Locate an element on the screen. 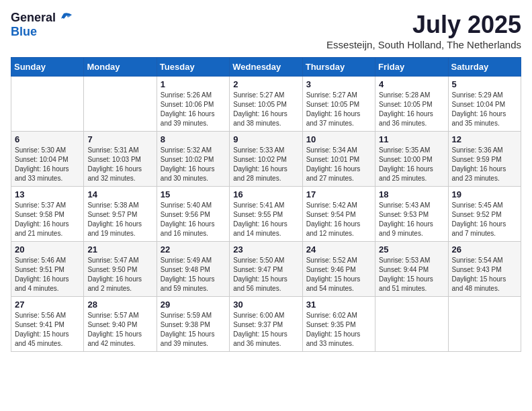 This screenshot has height=411, width=532. day-number: 29 is located at coordinates (193, 305).